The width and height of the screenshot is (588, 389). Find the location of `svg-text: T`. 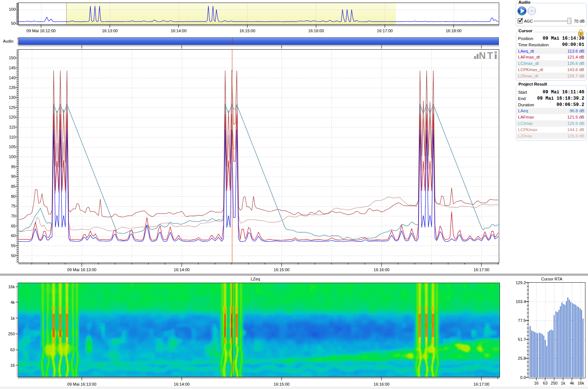

svg-text: T is located at coordinates (490, 55).